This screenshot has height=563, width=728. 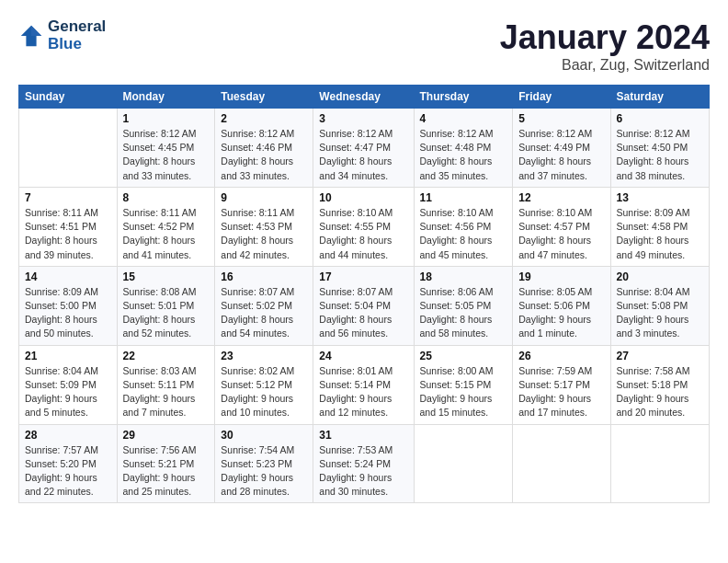 What do you see at coordinates (265, 464) in the screenshot?
I see `calendar-cell: 30Sunrise: 7:54 AMSunset: 5:23 PMDayligh…` at bounding box center [265, 464].